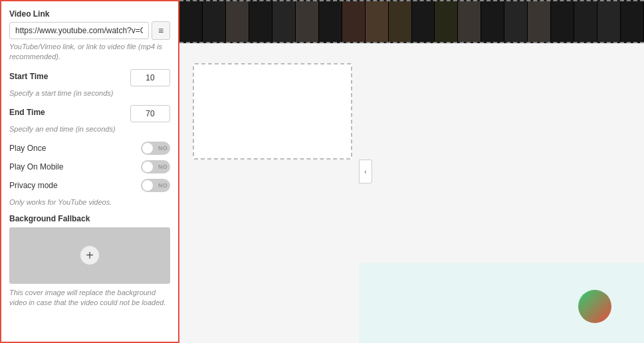 This screenshot has width=644, height=343. What do you see at coordinates (595, 306) in the screenshot?
I see `bottom-logo` at bounding box center [595, 306].